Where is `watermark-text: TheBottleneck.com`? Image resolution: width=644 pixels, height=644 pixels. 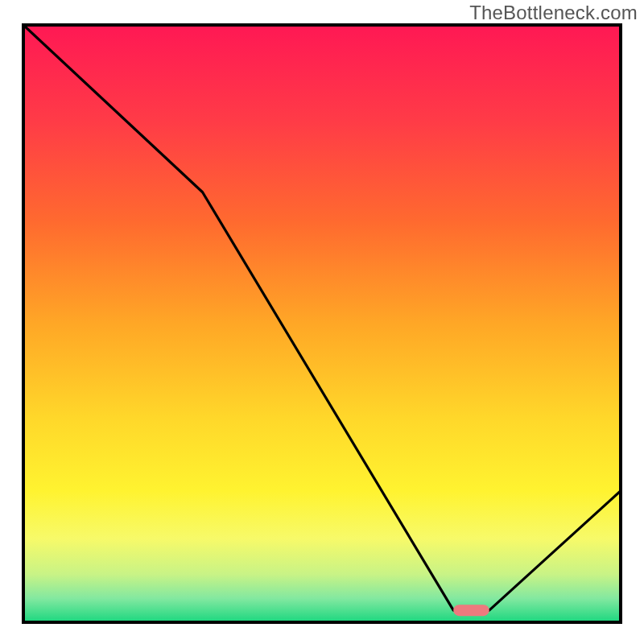
watermark-text: TheBottleneck.com is located at coordinates (554, 13).